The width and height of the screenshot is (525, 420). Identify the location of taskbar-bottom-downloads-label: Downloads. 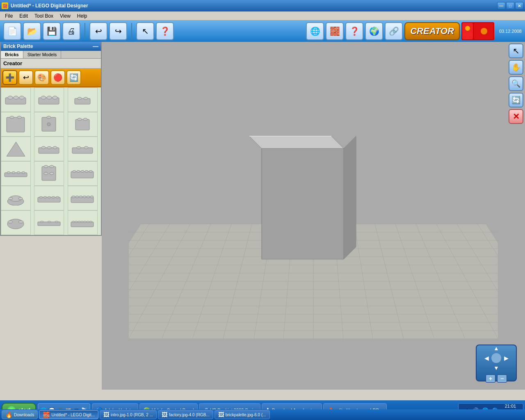
(24, 415).